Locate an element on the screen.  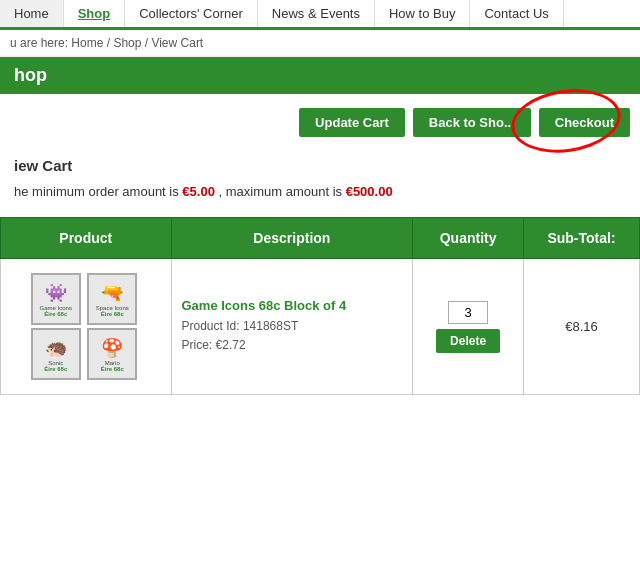
order-info-prefix: he minimum order amount is is located at coordinates (98, 192).